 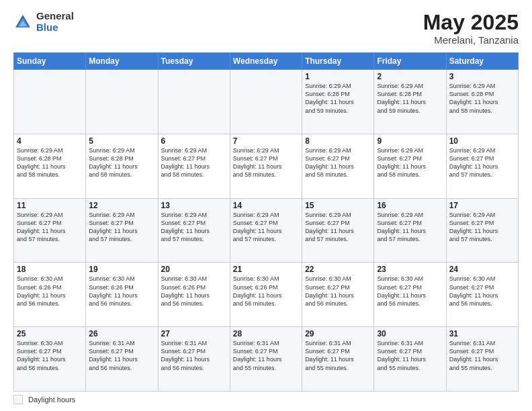 I want to click on table-row: 28Sunrise: 6:31 AM Sunset: 6:27 PM Dayli…, so click(x=266, y=359).